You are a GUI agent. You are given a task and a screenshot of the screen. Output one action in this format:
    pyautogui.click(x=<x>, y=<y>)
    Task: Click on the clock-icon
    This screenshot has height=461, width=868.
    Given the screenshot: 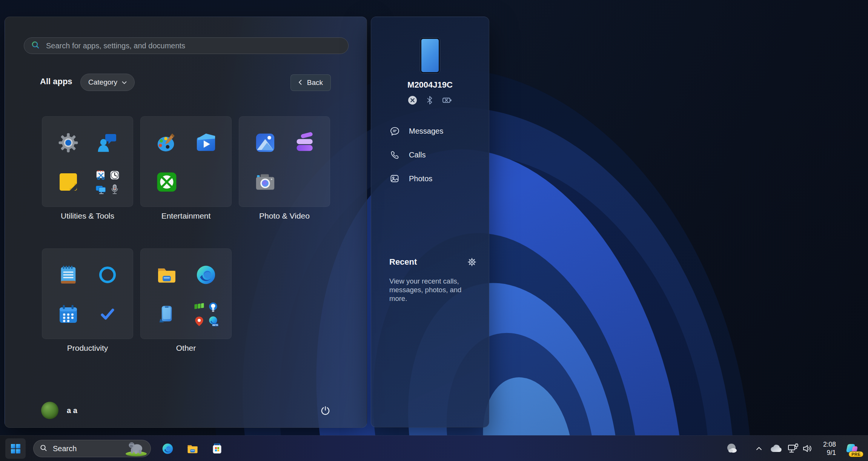 What is the action you would take?
    pyautogui.click(x=115, y=175)
    